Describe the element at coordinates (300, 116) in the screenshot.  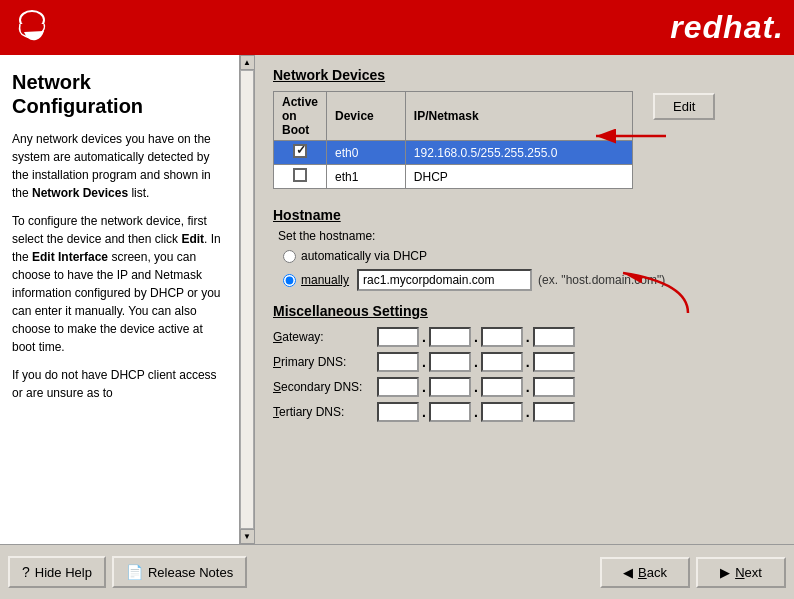
I see `col-active-boot: Active on Boot` at that location.